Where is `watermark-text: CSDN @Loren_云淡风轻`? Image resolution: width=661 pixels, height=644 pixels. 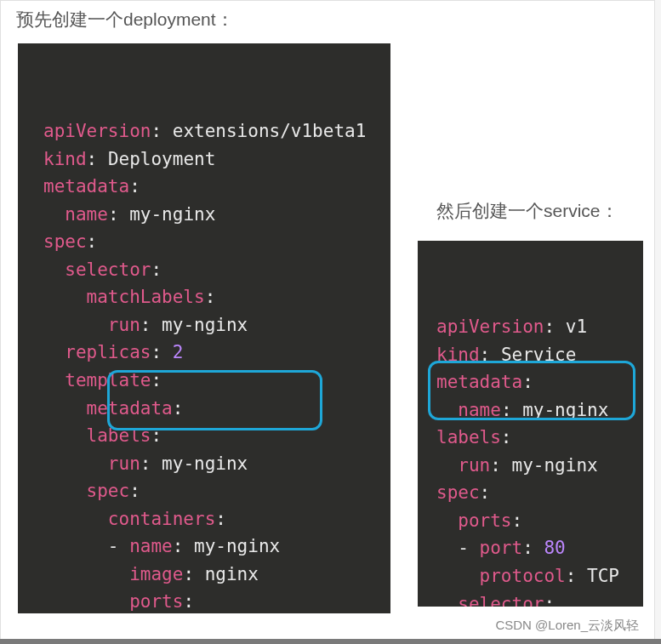 watermark-text: CSDN @Loren_云淡风轻 is located at coordinates (567, 626).